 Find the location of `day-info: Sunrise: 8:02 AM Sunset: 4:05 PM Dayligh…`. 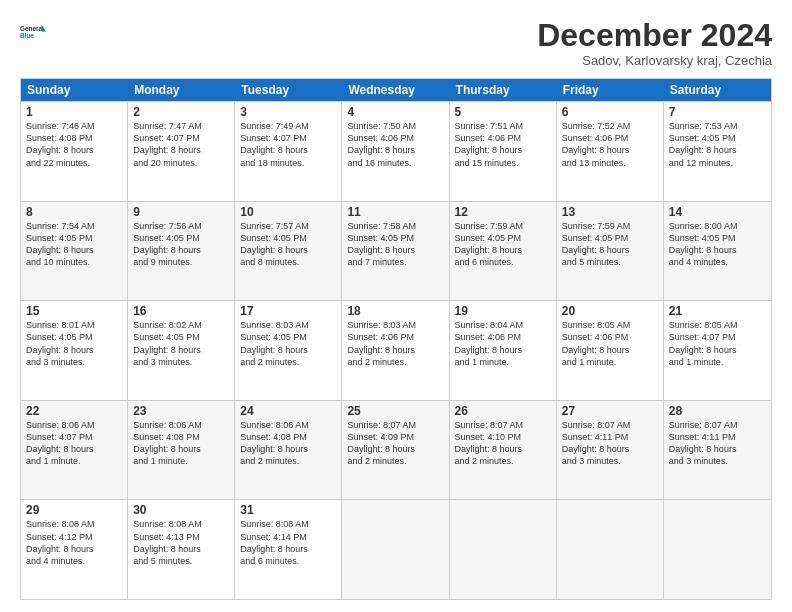

day-info: Sunrise: 8:02 AM Sunset: 4:05 PM Dayligh… is located at coordinates (181, 344).